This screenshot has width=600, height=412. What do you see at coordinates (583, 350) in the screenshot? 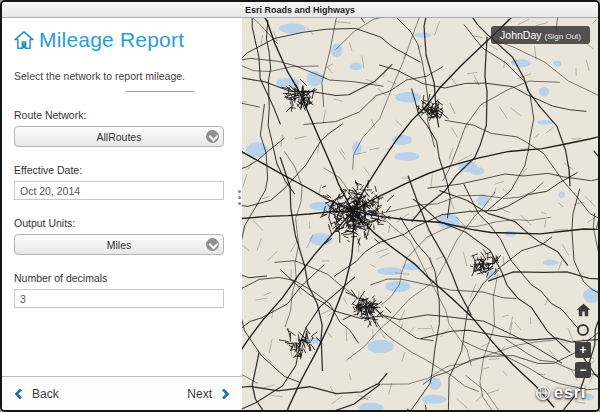
I see `zoom-in-button: +` at bounding box center [583, 350].